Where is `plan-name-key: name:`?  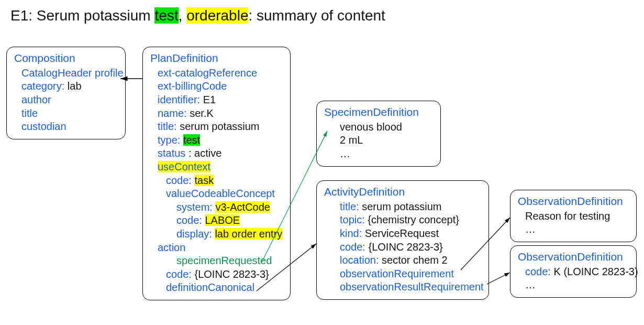 plan-name-key: name: is located at coordinates (174, 113).